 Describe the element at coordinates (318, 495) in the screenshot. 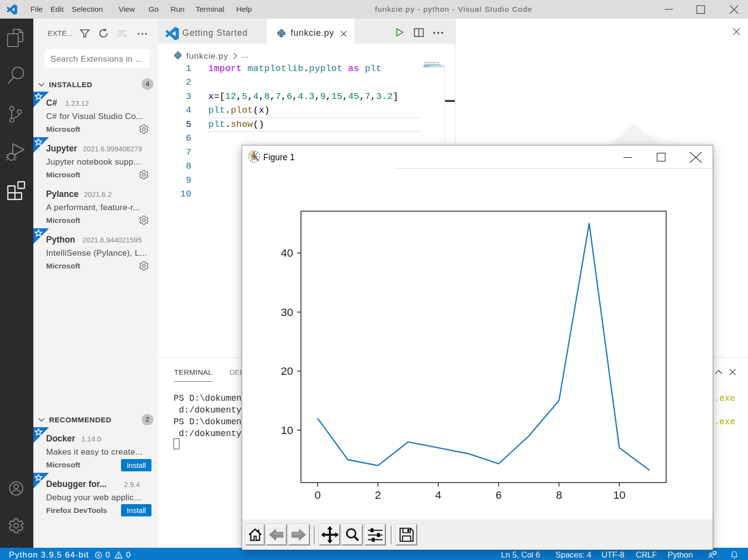

I see `svg-text: 0` at that location.